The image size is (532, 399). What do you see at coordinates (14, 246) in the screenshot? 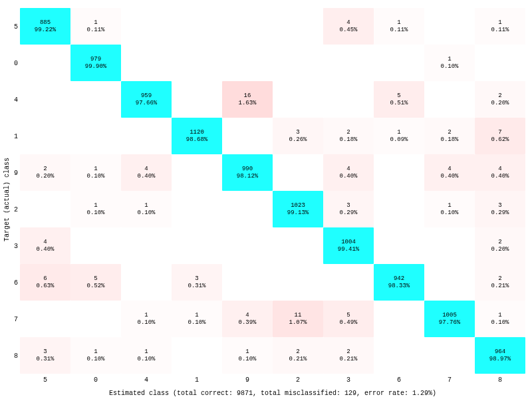
I see `y-tick: 3` at bounding box center [14, 246].